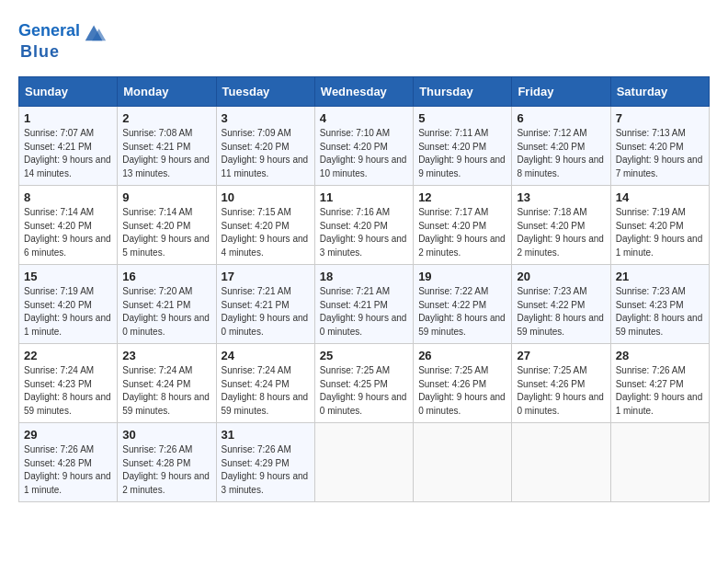 The height and width of the screenshot is (563, 728). I want to click on cell-info: Sunrise: 7:15 AMSunset: 4:20 PMDaylight:…, so click(265, 232).